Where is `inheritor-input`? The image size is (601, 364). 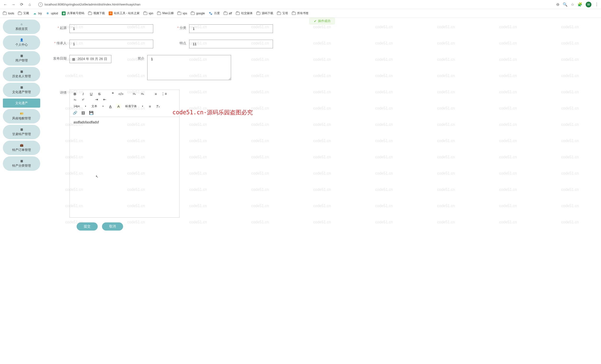
inheritor-input is located at coordinates (111, 44).